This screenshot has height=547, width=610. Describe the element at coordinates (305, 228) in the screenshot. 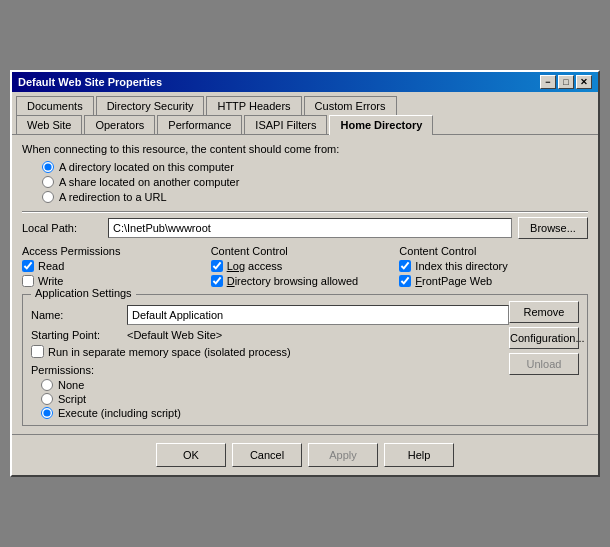

I see `local-path-row: Local Path: Browse...` at that location.